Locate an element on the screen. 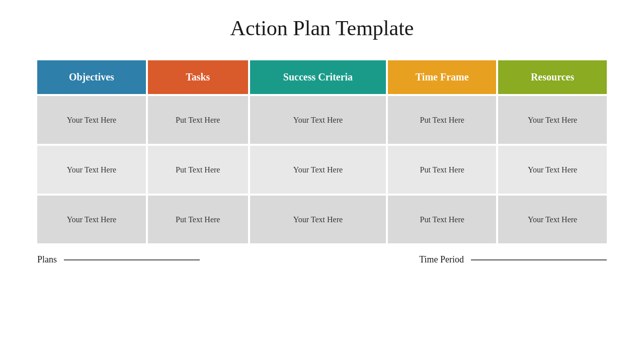 The image size is (644, 362). cell-success-row0: Your Text Here is located at coordinates (318, 120).